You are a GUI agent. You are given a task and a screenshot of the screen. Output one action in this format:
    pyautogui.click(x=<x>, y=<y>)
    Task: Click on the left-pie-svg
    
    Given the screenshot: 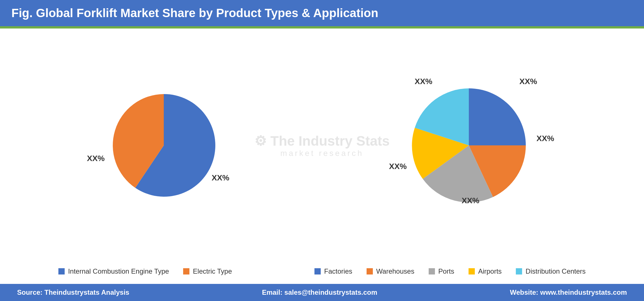 What is the action you would take?
    pyautogui.click(x=164, y=145)
    